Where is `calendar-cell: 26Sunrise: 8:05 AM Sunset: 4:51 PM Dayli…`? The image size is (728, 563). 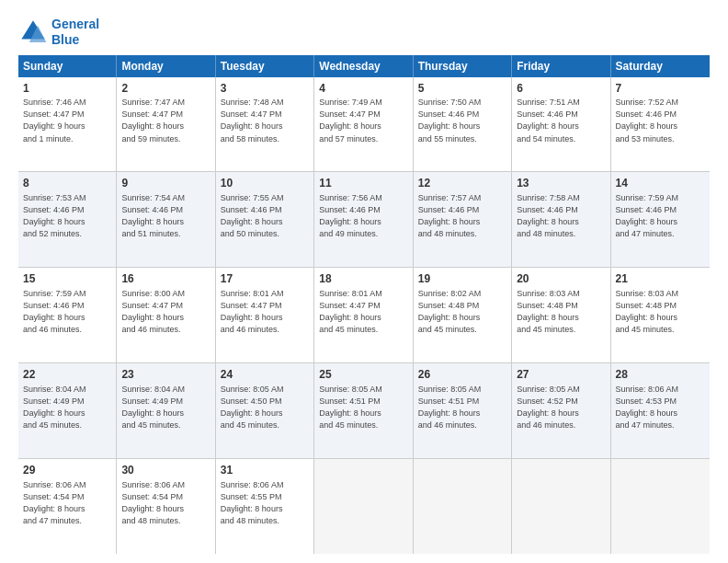 calendar-cell: 26Sunrise: 8:05 AM Sunset: 4:51 PM Dayli… is located at coordinates (463, 410).